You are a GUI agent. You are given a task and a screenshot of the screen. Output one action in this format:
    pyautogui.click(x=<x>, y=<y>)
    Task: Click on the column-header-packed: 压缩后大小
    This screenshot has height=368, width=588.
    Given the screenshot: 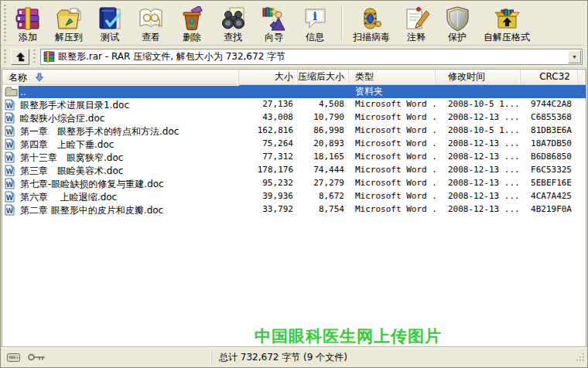 What is the action you would take?
    pyautogui.click(x=323, y=77)
    